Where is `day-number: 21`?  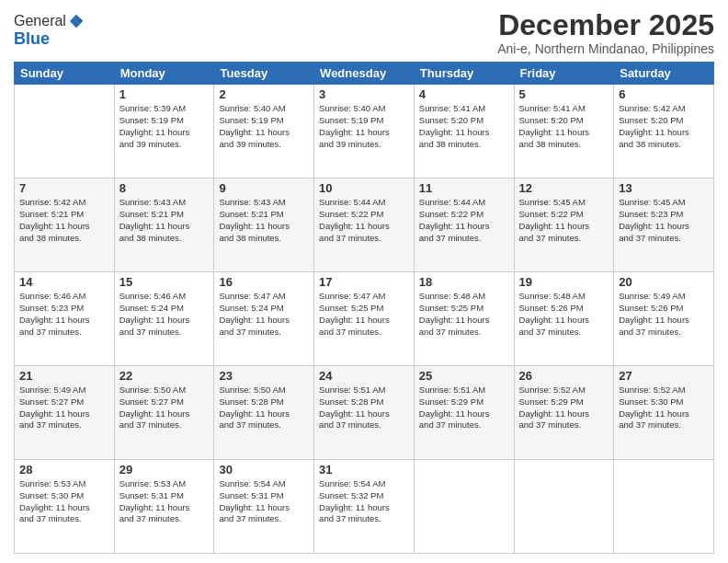
day-number: 21 is located at coordinates (64, 375).